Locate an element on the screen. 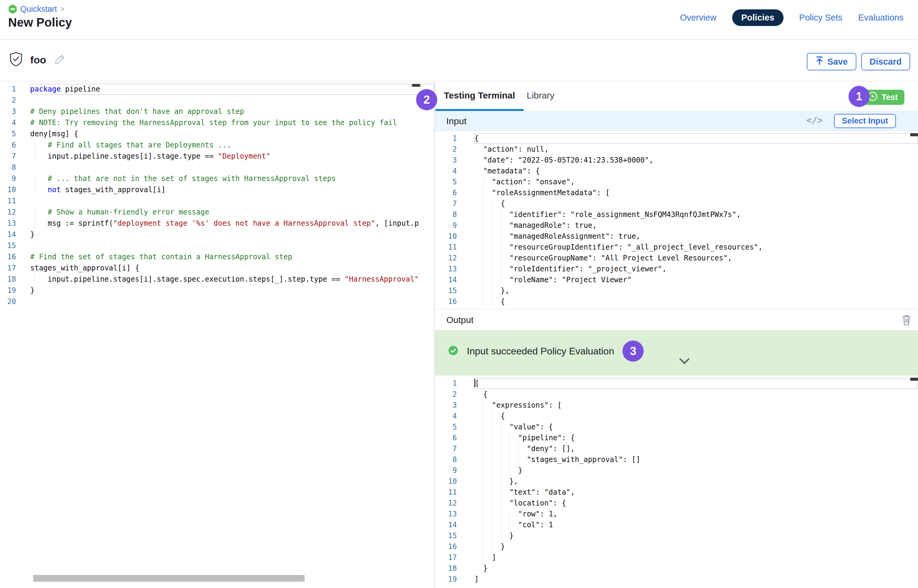 The height and width of the screenshot is (588, 918). top-nav: Overview Policies Policy Sets Evaluation… is located at coordinates (792, 18).